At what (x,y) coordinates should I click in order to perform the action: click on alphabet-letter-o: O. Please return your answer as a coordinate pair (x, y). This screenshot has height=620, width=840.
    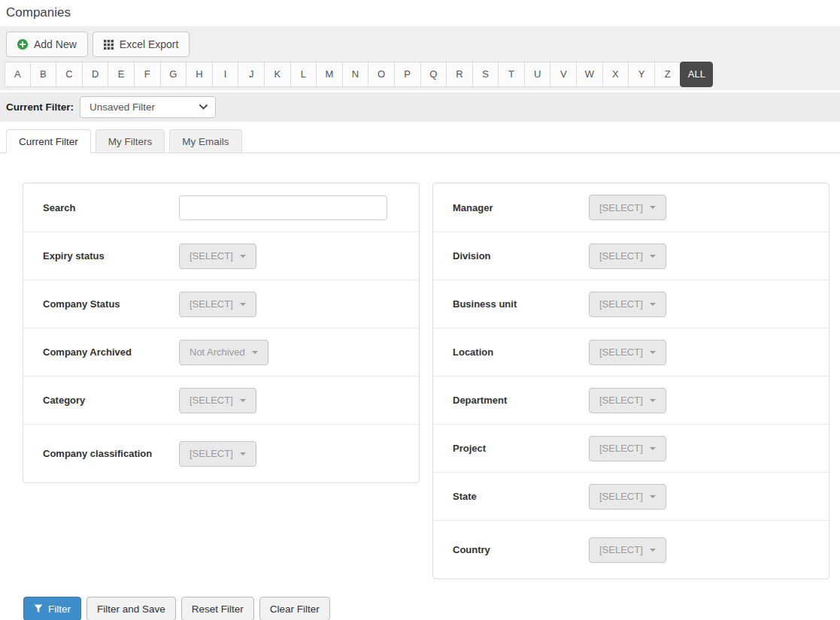
    Looking at the image, I should click on (382, 74).